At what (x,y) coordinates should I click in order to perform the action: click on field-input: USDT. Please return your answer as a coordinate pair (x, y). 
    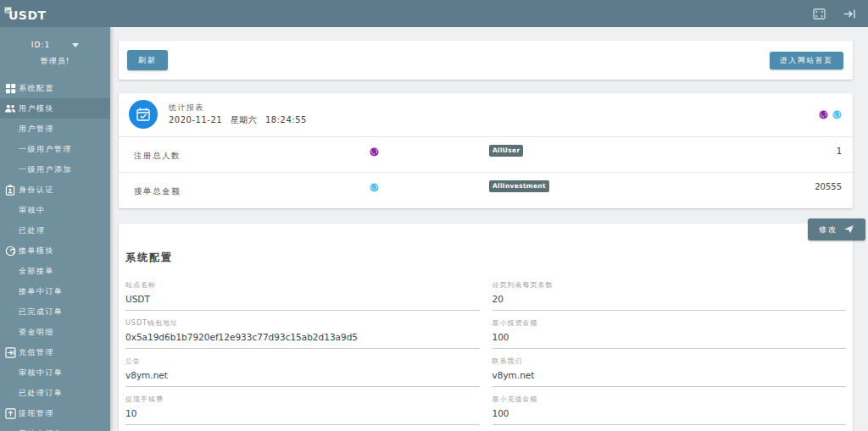
    Looking at the image, I should click on (303, 302).